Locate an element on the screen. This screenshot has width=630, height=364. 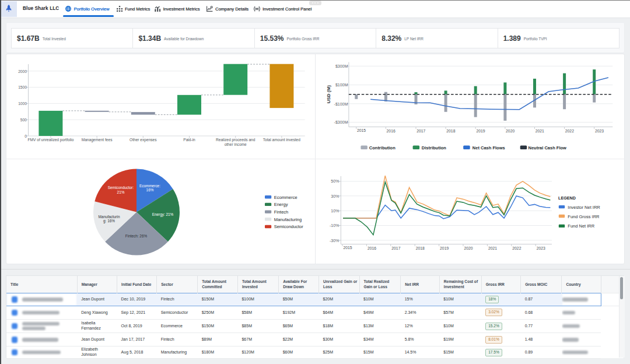
svg-text: 0 is located at coordinates (26, 136).